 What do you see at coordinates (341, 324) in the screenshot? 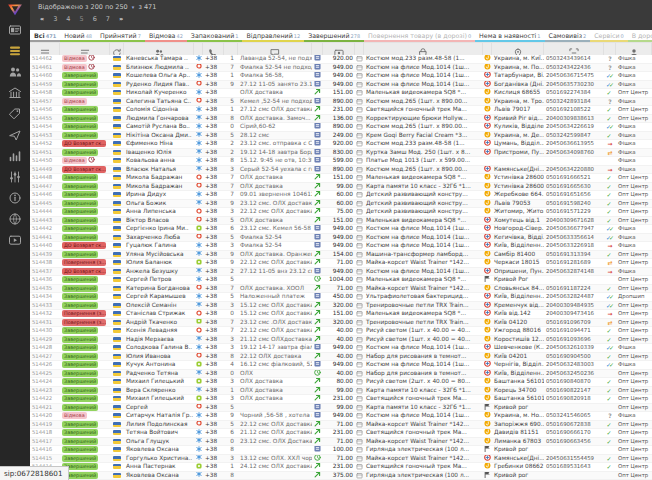
I see `order-row: 514431Повернення (з...Андрій Ткаченко+38…` at bounding box center [341, 324].